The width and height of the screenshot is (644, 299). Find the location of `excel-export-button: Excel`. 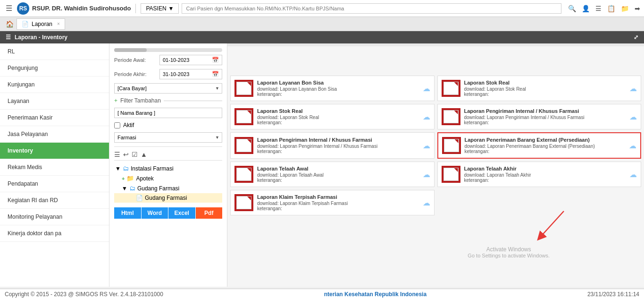

excel-export-button: Excel is located at coordinates (182, 213).